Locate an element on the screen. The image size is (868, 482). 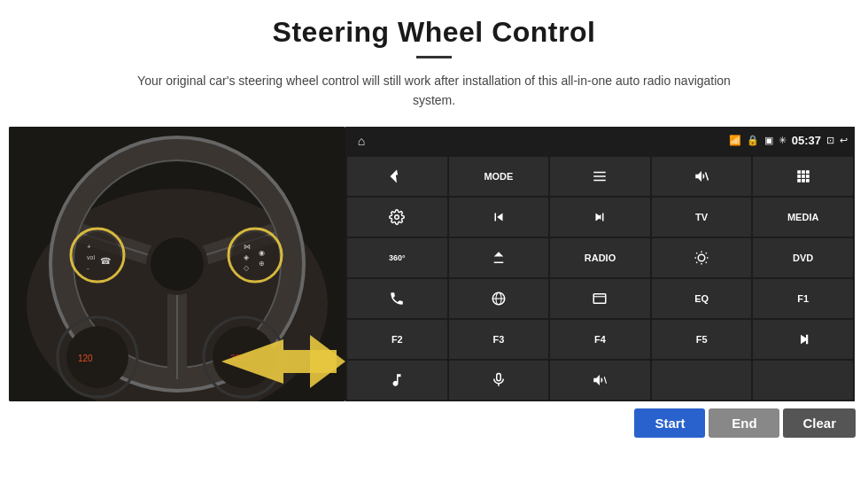
clear-button: Clear is located at coordinates (819, 424).